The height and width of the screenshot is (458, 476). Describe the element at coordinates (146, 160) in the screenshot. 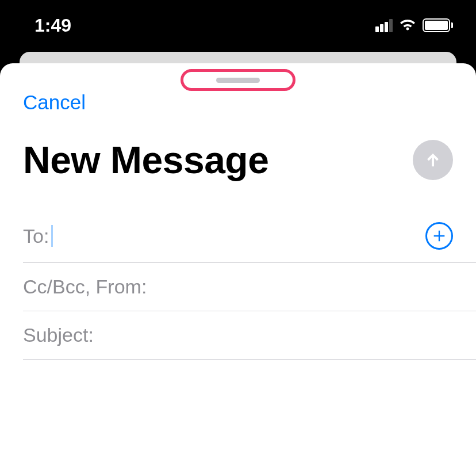

I see `page-title: New Message` at that location.